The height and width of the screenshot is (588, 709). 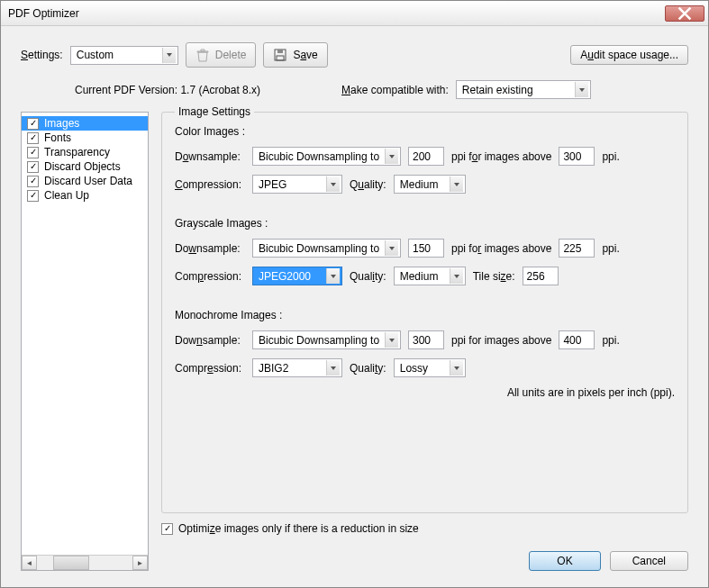 What do you see at coordinates (577, 157) in the screenshot?
I see `color-above-input: 300` at bounding box center [577, 157].